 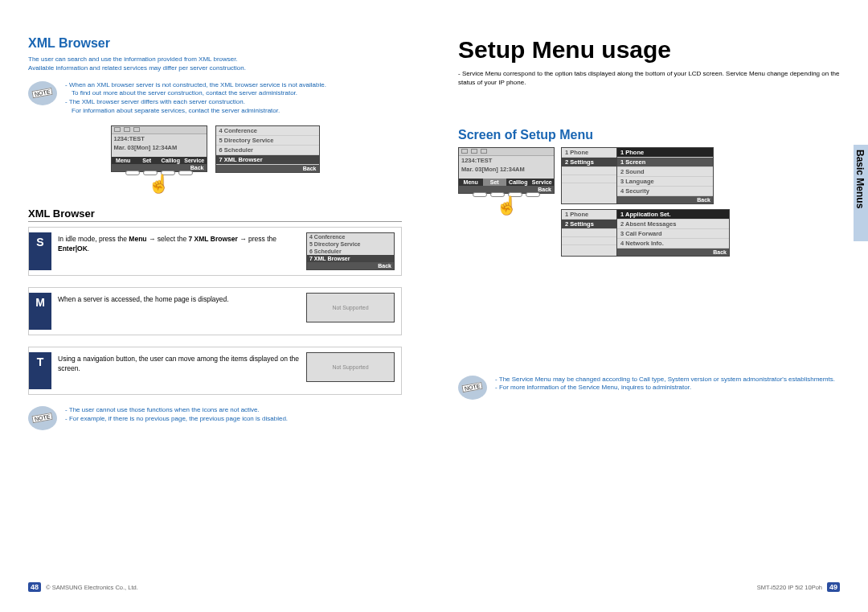 What do you see at coordinates (833, 587) in the screenshot?
I see `page-number-right: 49` at bounding box center [833, 587].